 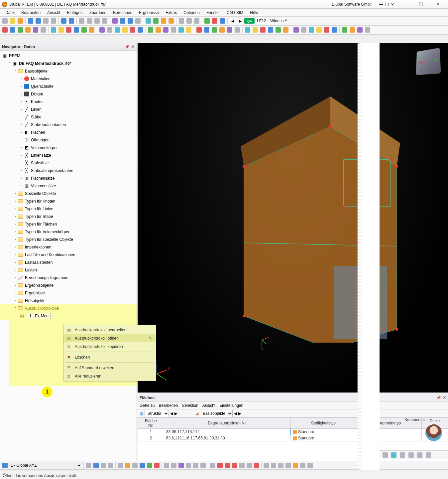 I want to click on menu-cad-bim: CAD-BIM, so click(x=235, y=13).